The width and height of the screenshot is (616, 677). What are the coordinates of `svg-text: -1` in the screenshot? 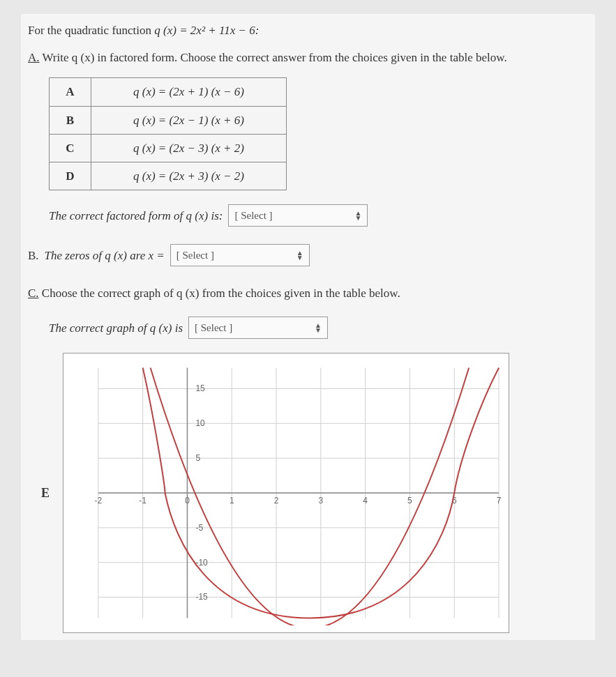 It's located at (142, 501).